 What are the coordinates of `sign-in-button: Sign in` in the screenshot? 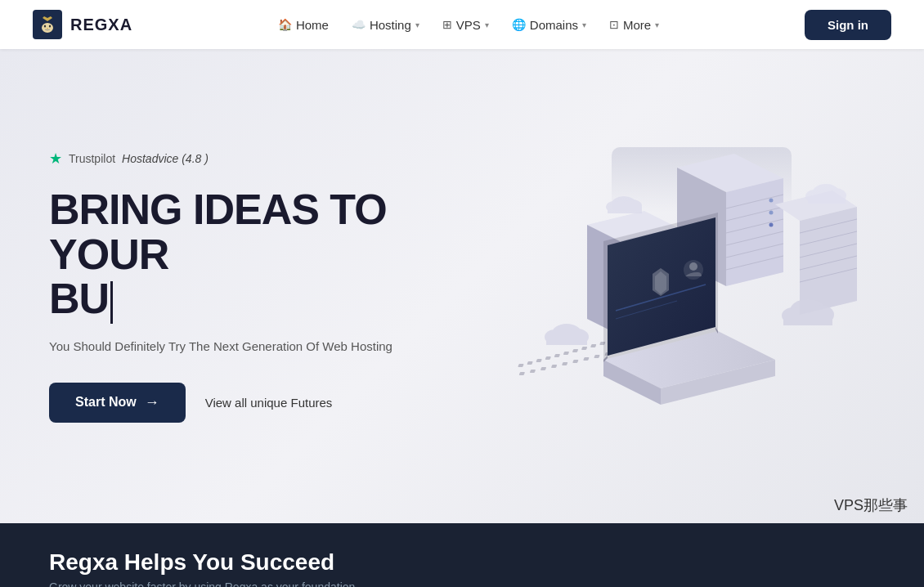 It's located at (848, 25).